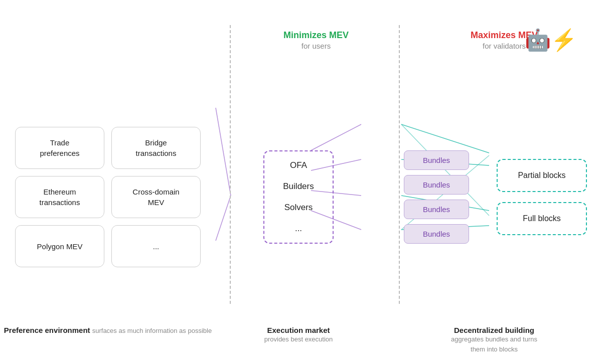 This screenshot has width=607, height=364. What do you see at coordinates (436, 197) in the screenshot?
I see `bundles-section: Bundles Bundles Bundles Bundles` at bounding box center [436, 197].